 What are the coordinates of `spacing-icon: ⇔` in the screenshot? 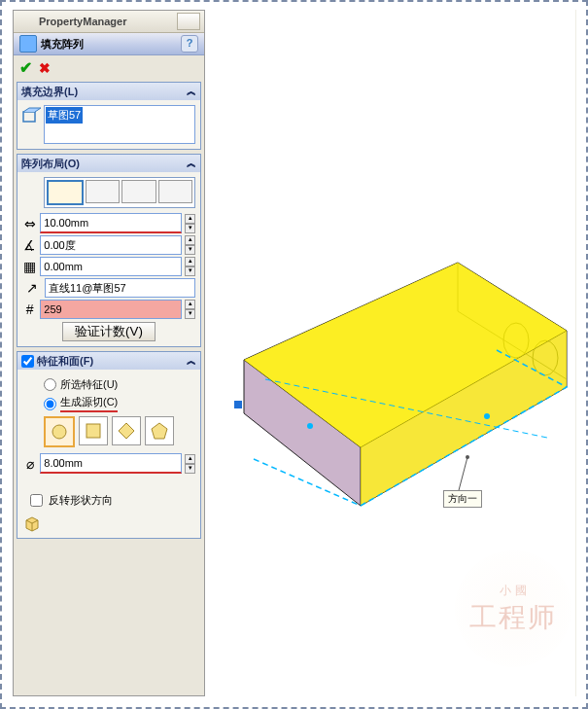 It's located at (29, 224).